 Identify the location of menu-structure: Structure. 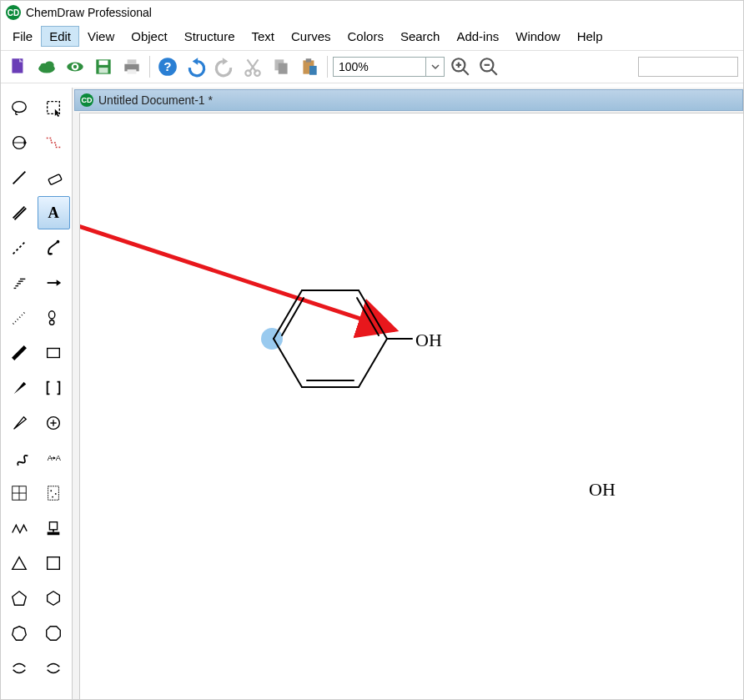
(210, 37).